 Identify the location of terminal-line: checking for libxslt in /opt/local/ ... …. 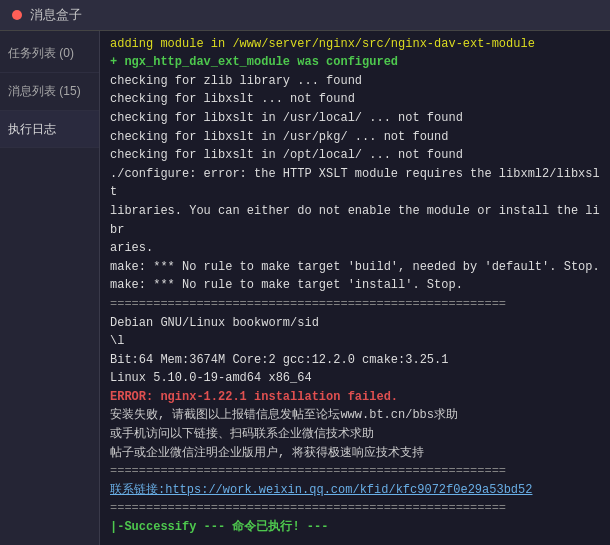
(355, 156).